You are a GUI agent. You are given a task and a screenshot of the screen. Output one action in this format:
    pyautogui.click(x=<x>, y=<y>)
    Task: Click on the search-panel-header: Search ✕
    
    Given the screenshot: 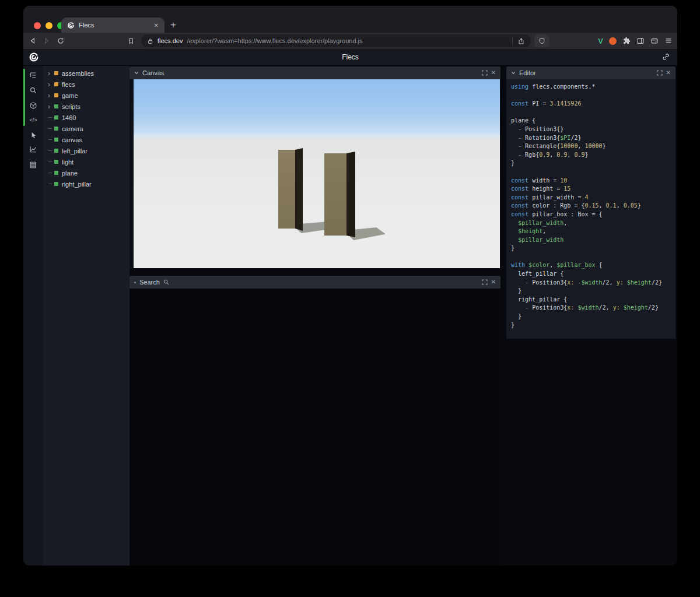 What is the action you would take?
    pyautogui.click(x=315, y=282)
    